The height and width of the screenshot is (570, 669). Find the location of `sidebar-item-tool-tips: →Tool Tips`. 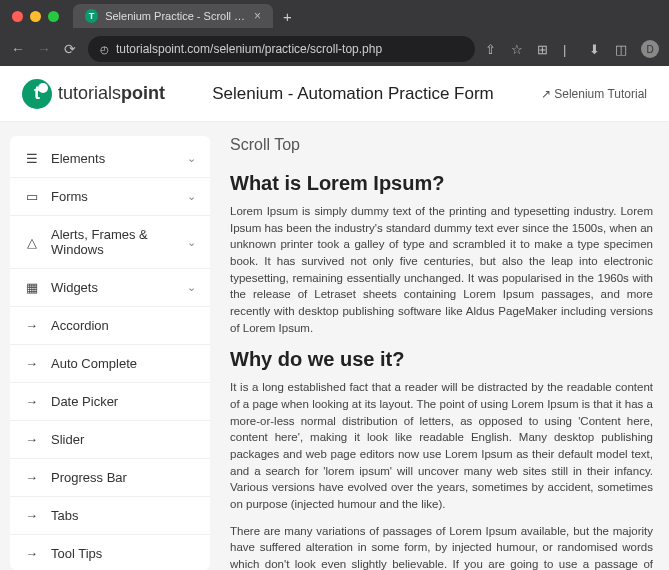

sidebar-item-tool-tips: →Tool Tips is located at coordinates (110, 552).